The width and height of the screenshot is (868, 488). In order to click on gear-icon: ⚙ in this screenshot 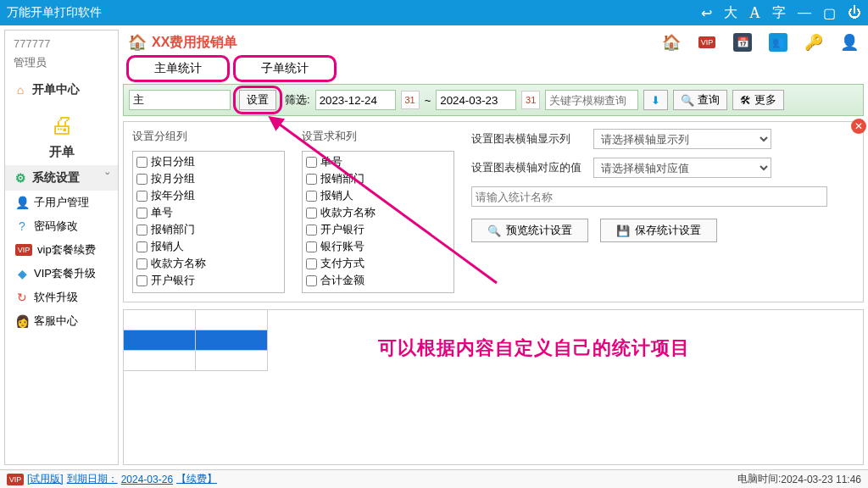, I will do `click(20, 178)`.